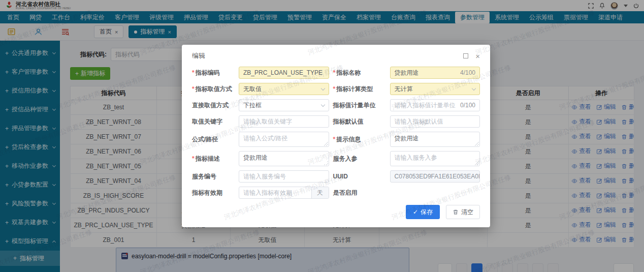  What do you see at coordinates (360, 122) in the screenshot?
I see `indicator-default-label: 指标默认值` at bounding box center [360, 122].